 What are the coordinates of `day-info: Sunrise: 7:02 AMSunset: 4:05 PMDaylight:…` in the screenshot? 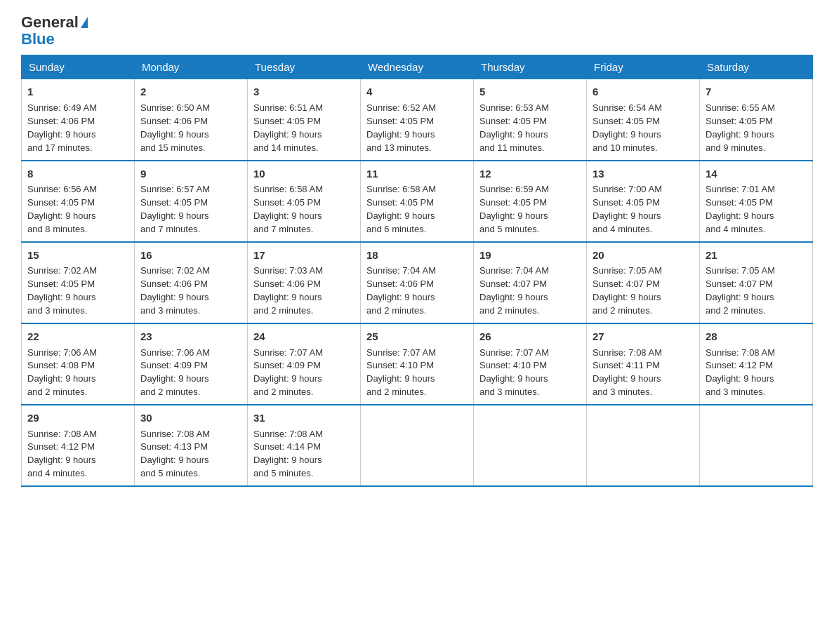 It's located at (62, 290).